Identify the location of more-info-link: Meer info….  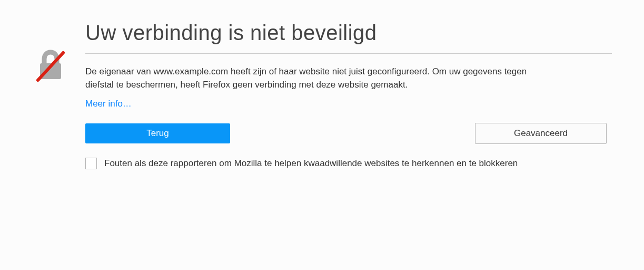
(108, 104).